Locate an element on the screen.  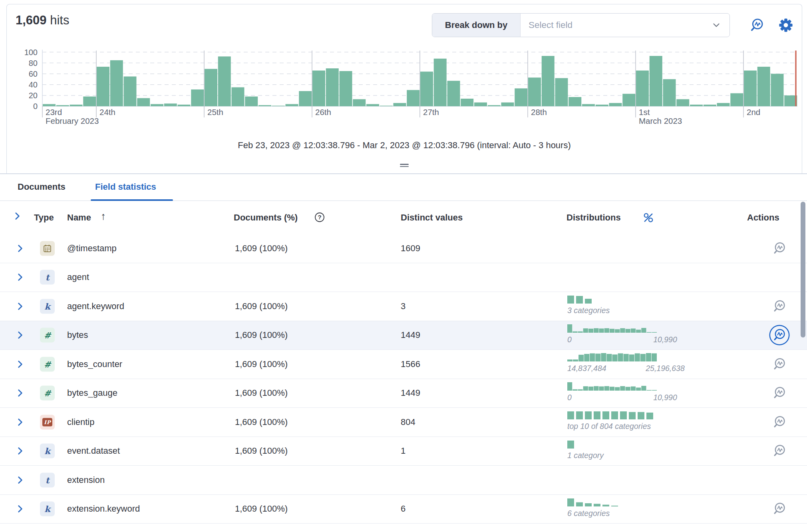
distribution-categories is located at coordinates (594, 502).